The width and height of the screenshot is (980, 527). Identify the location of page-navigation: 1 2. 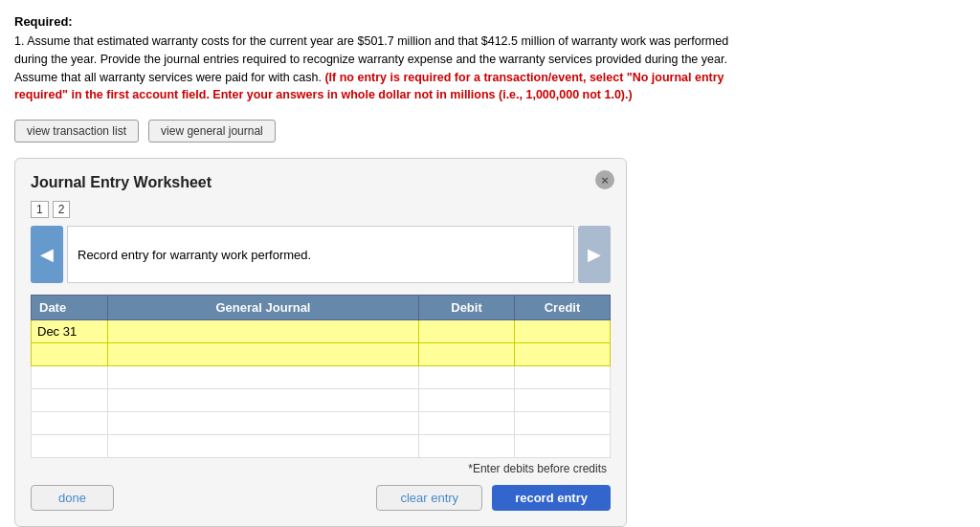
(321, 209).